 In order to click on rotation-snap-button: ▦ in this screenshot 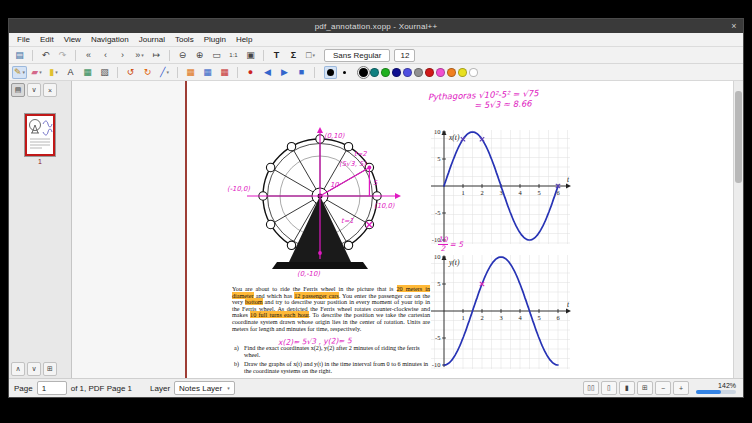, I will do `click(208, 72)`.